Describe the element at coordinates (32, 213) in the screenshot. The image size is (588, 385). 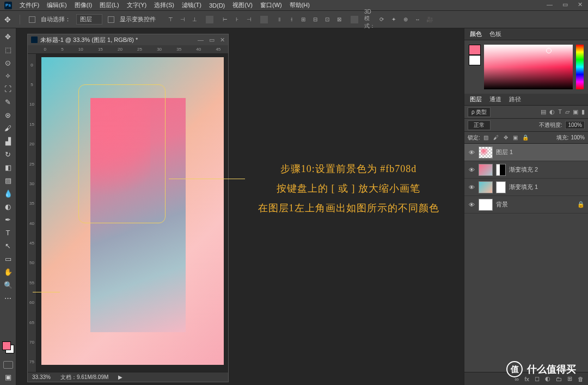
I see `ruler-vertical: 051015202530354045505560657075` at that location.